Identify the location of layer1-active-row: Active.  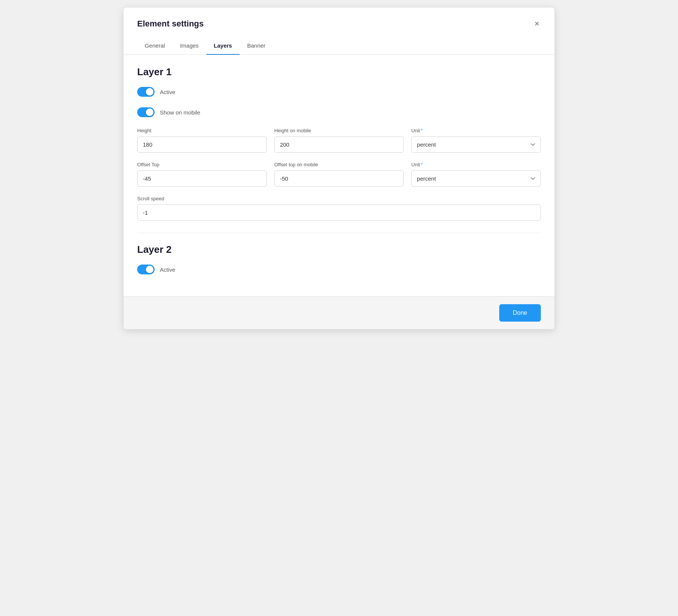
(339, 92).